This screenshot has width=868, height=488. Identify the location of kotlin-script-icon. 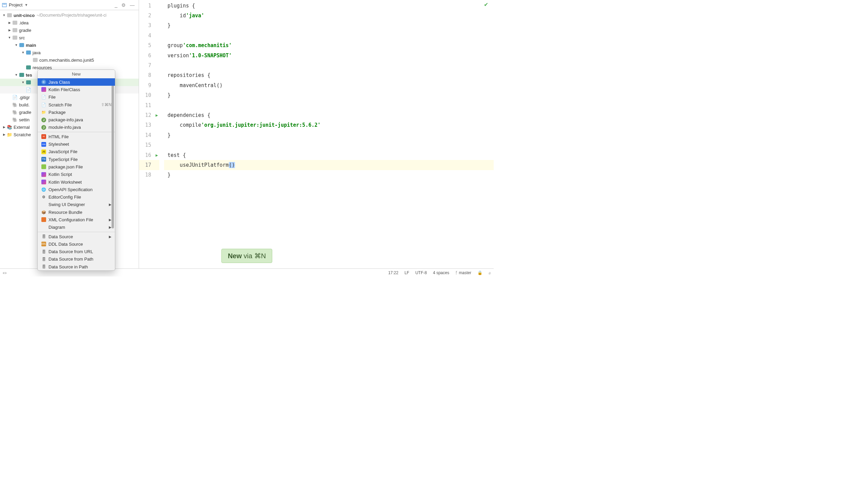
(44, 175).